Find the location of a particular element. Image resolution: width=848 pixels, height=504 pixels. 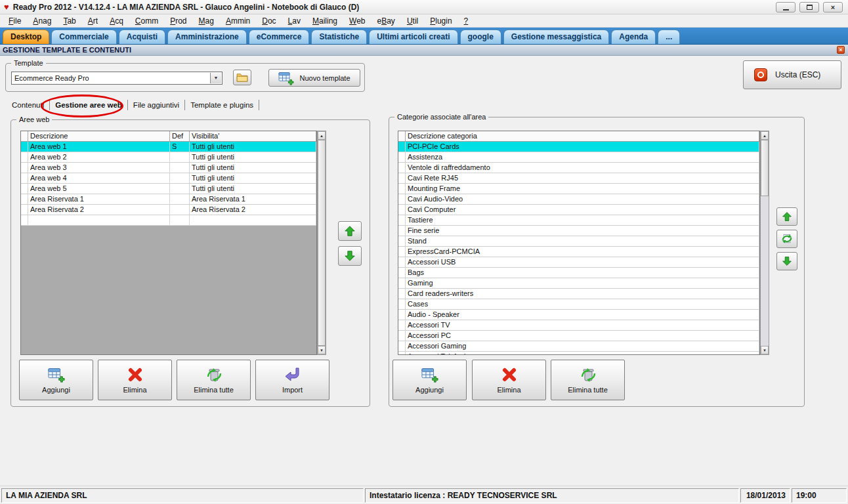

table-row: Accessori USB is located at coordinates (579, 262).